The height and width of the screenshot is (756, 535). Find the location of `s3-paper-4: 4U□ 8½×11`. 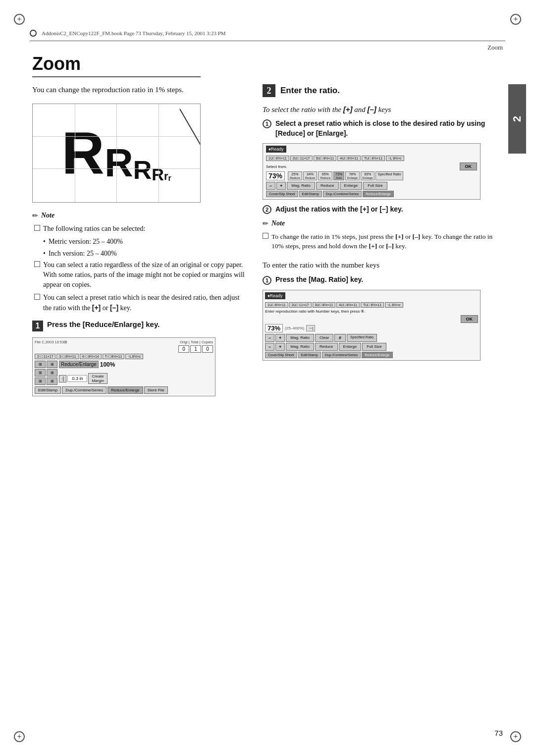

s3-paper-4: 4U□ 8½×11 is located at coordinates (348, 305).